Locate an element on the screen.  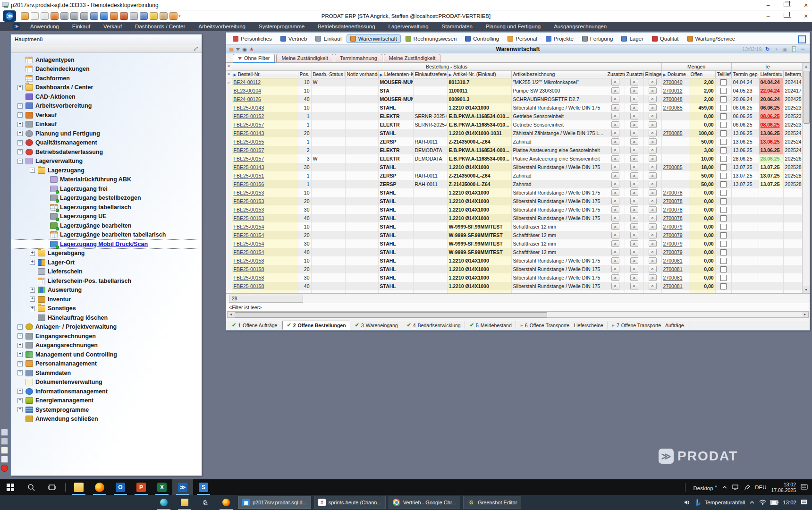
vertical-scrollbar: ▲ ▼ is located at coordinates (806, 178).